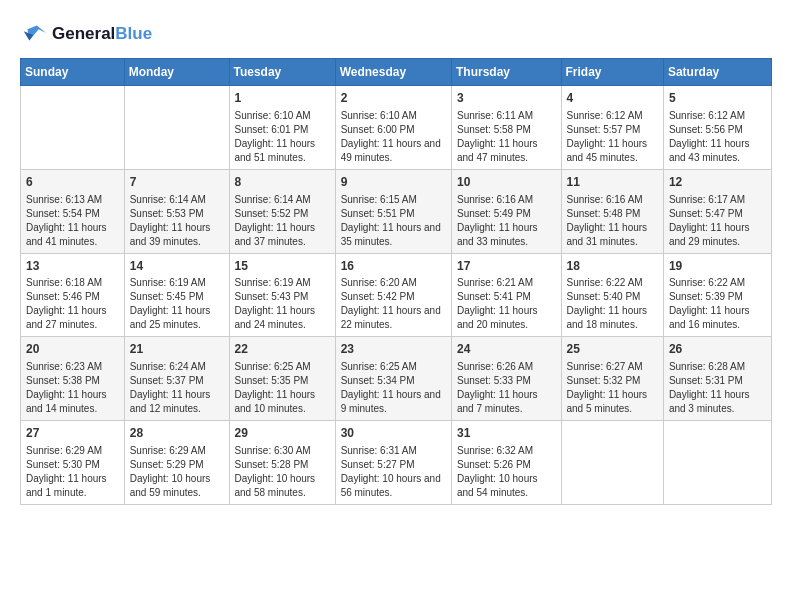 Image resolution: width=792 pixels, height=612 pixels. I want to click on day-info: Sunrise: 6:25 AMSunset: 5:35 PMDaylight:…, so click(282, 388).